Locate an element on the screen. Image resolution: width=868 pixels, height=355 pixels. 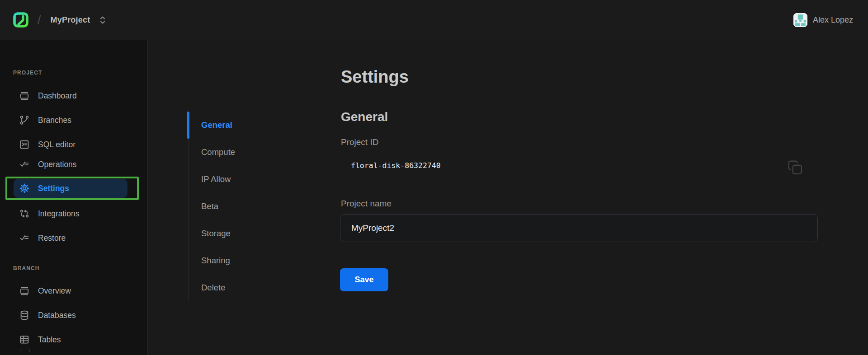
subnav-item-storage: Storage is located at coordinates (241, 234).